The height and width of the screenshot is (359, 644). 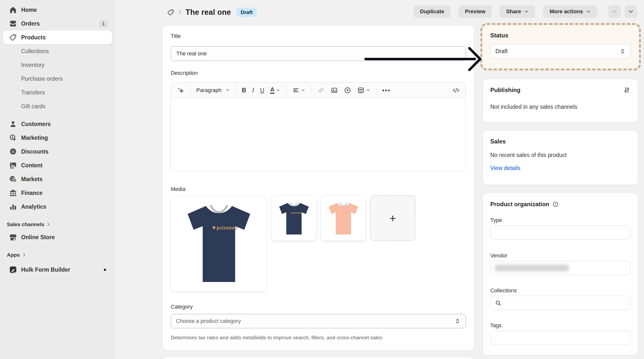 I want to click on vendor-label: Vendor, so click(x=560, y=256).